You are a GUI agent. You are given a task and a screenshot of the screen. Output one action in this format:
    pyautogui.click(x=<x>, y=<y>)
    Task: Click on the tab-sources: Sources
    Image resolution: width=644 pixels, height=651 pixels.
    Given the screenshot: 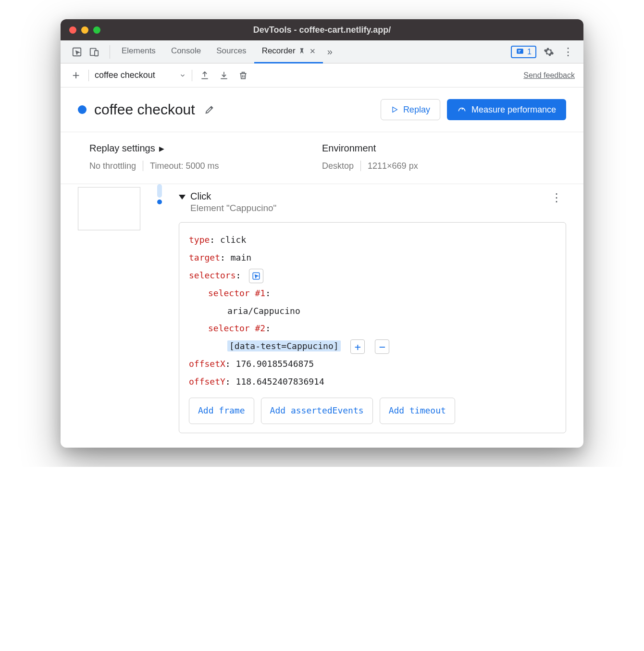 What is the action you would take?
    pyautogui.click(x=231, y=52)
    